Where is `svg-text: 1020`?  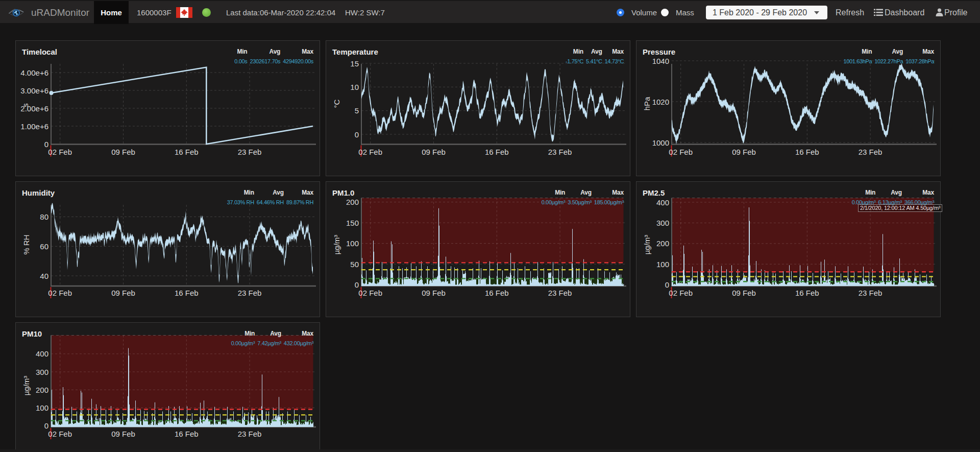 svg-text: 1020 is located at coordinates (660, 102).